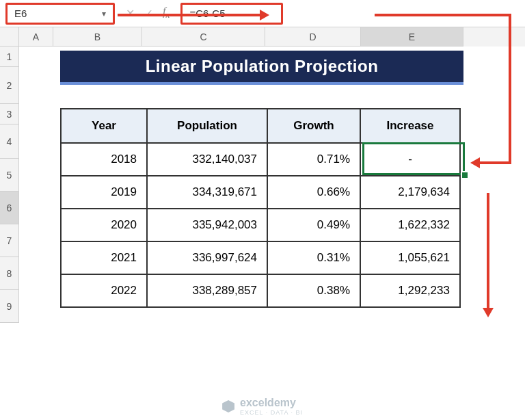 The height and width of the screenshot is (420, 525). What do you see at coordinates (104, 192) in the screenshot?
I see `cell: 2019` at bounding box center [104, 192].